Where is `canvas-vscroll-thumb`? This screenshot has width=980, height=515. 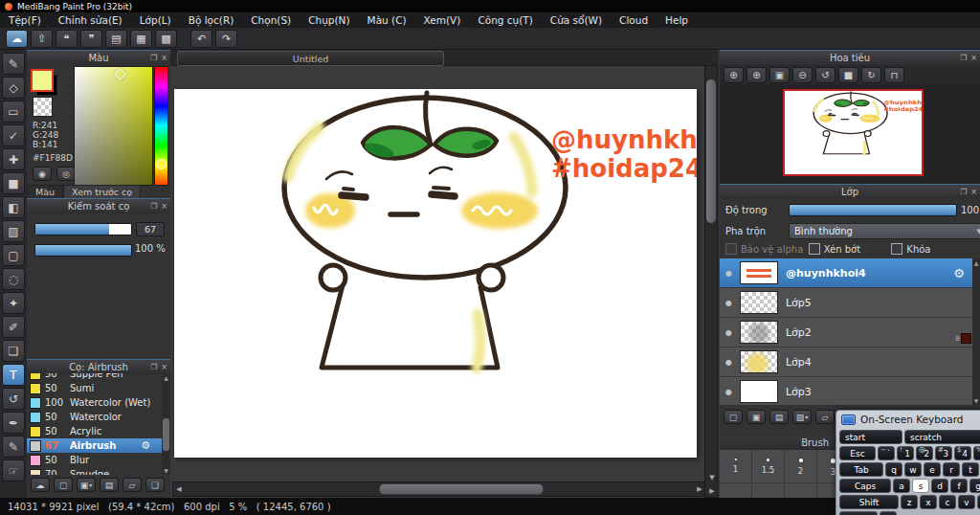 canvas-vscroll-thumb is located at coordinates (711, 151).